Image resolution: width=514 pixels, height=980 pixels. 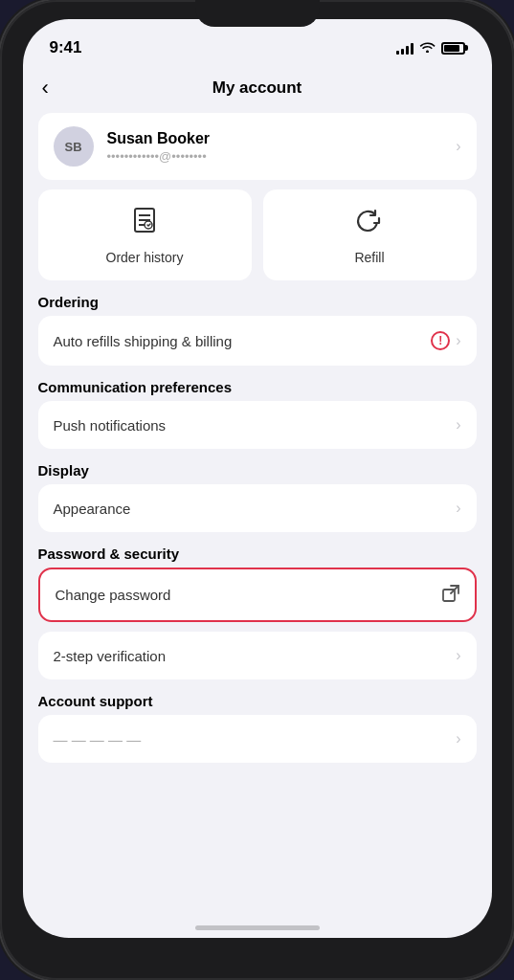 What do you see at coordinates (257, 235) in the screenshot?
I see `quick-actions: Order history Refill` at bounding box center [257, 235].